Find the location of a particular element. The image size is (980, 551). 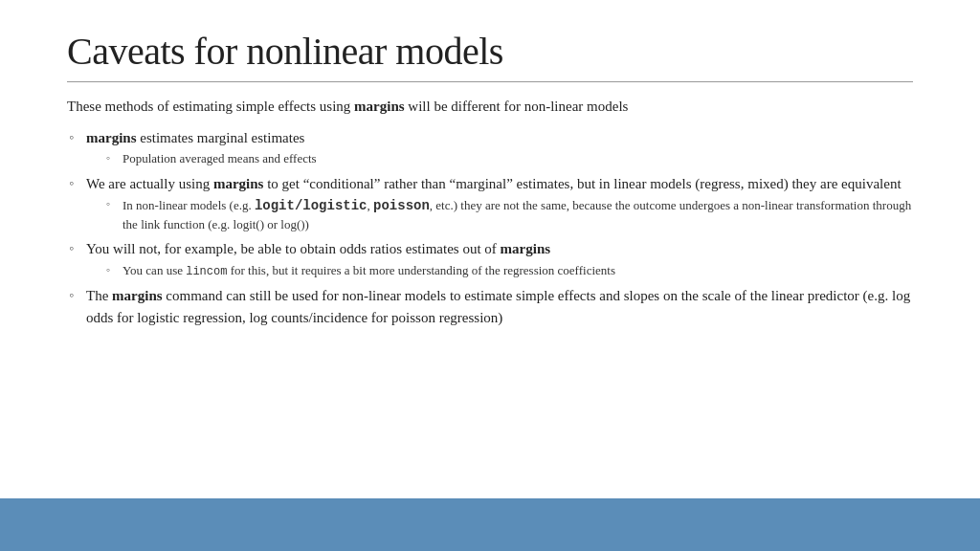

sub-bullet-1-1: Population averaged means and effects is located at coordinates (509, 159).